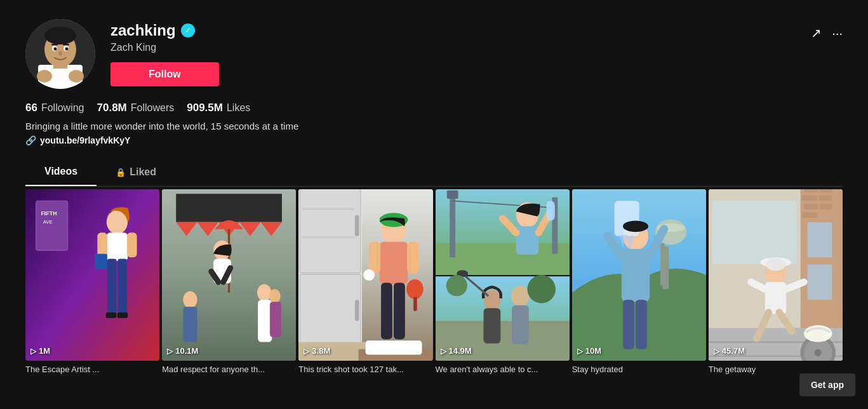  What do you see at coordinates (229, 275) in the screenshot?
I see `video-thumb-2: ▷ 10.1M` at bounding box center [229, 275].